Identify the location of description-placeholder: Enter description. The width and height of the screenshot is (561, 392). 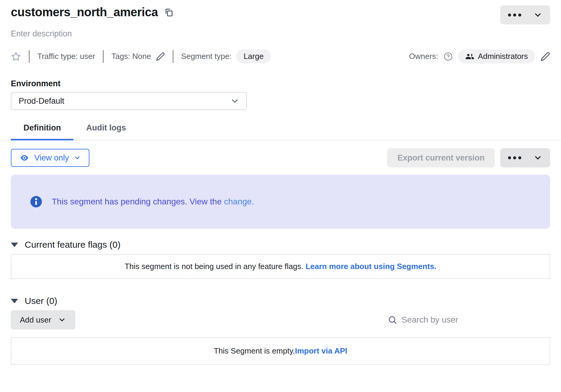
(42, 34).